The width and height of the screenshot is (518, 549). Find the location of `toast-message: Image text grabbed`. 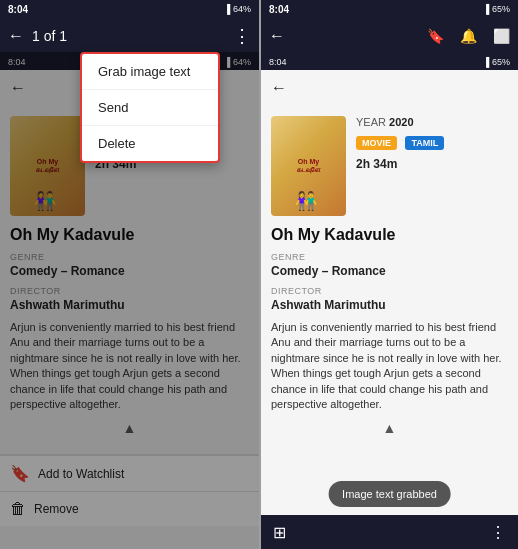

toast-message: Image text grabbed is located at coordinates (390, 494).